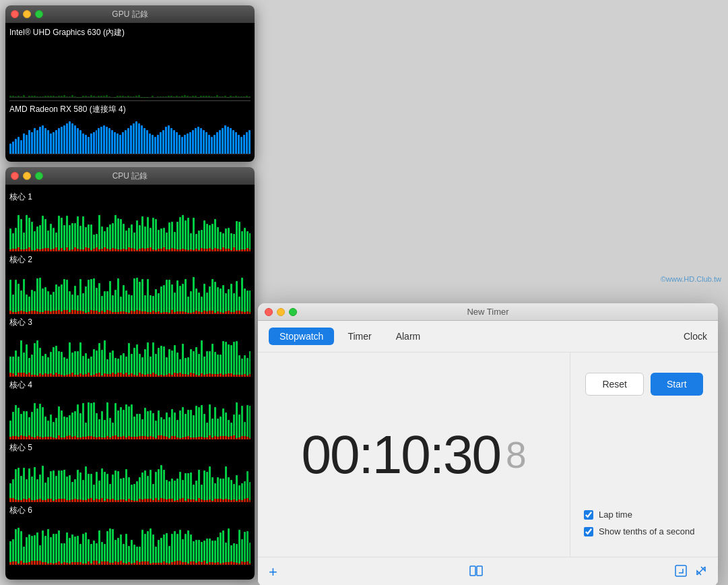 This screenshot has height=585, width=728. Describe the element at coordinates (27, 176) in the screenshot. I see `cpu-minimize-button` at that location.